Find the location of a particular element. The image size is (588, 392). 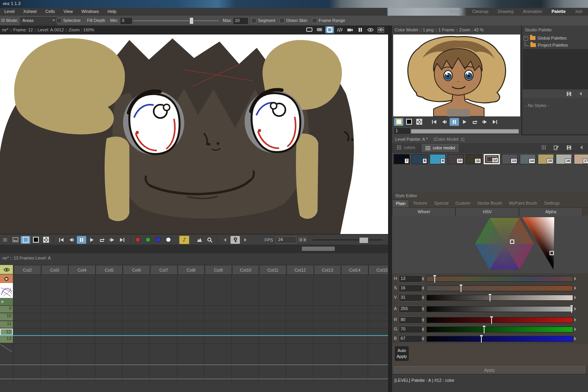

sub-camera-preview-icon is located at coordinates (381, 30).